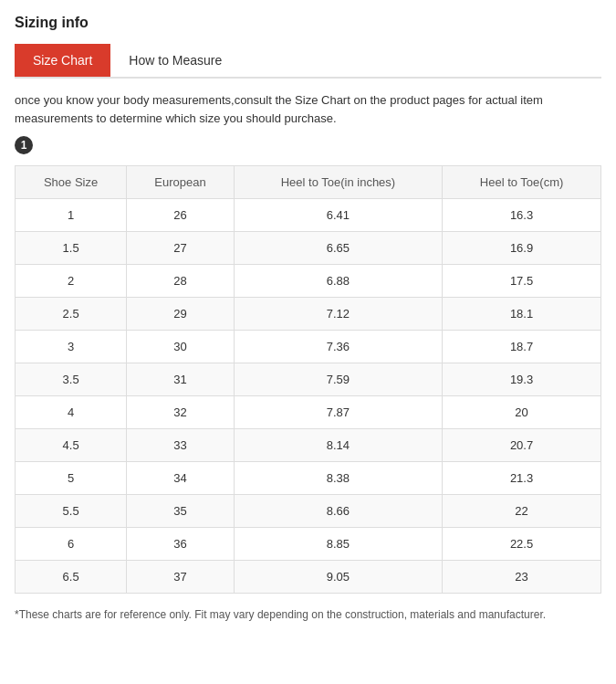 Image resolution: width=616 pixels, height=684 pixels. What do you see at coordinates (522, 577) in the screenshot?
I see `table-cell: 23` at bounding box center [522, 577].